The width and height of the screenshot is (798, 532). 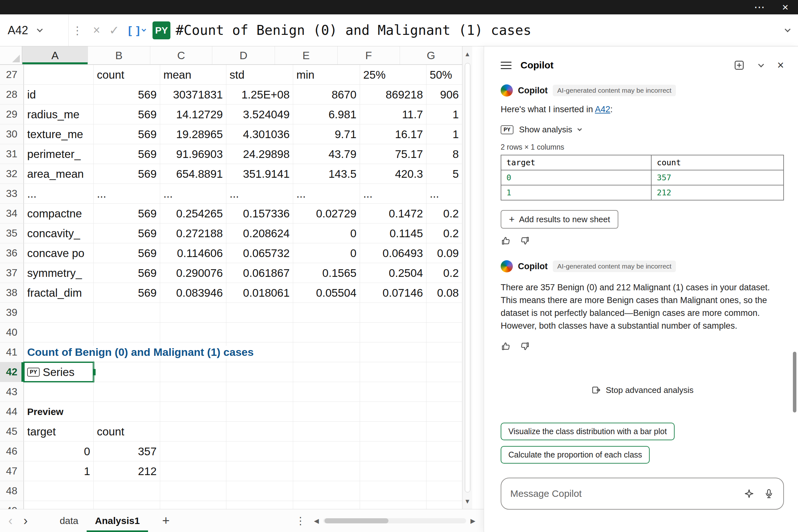 I want to click on column-header-D: D, so click(x=244, y=55).